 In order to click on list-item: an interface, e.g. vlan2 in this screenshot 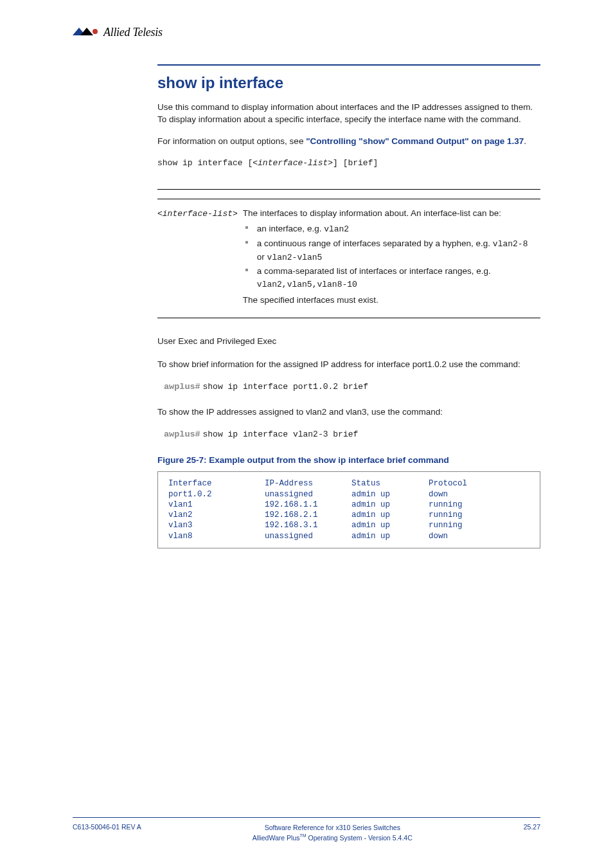, I will do `click(395, 229)`.